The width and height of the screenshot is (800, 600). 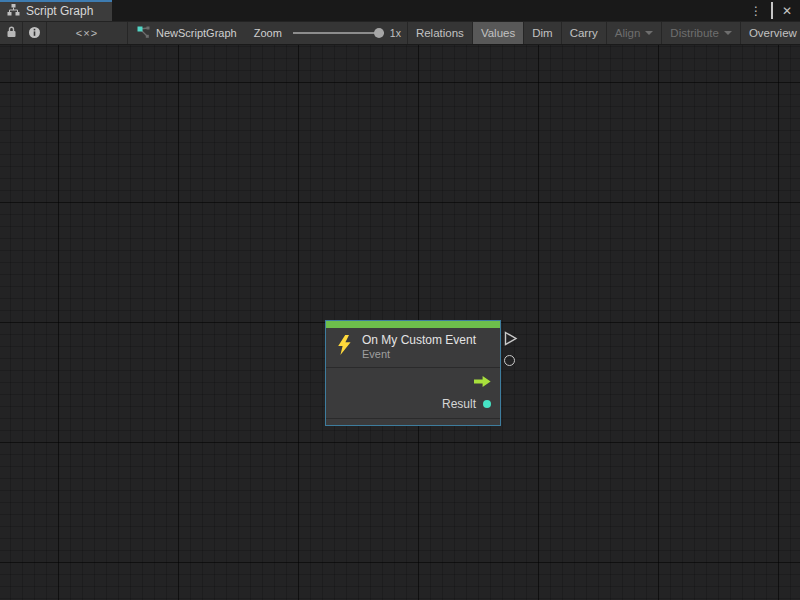 What do you see at coordinates (400, 33) in the screenshot?
I see `graph-toolbar: <×> NewScriptGraph Zoom 1x Relation` at bounding box center [400, 33].